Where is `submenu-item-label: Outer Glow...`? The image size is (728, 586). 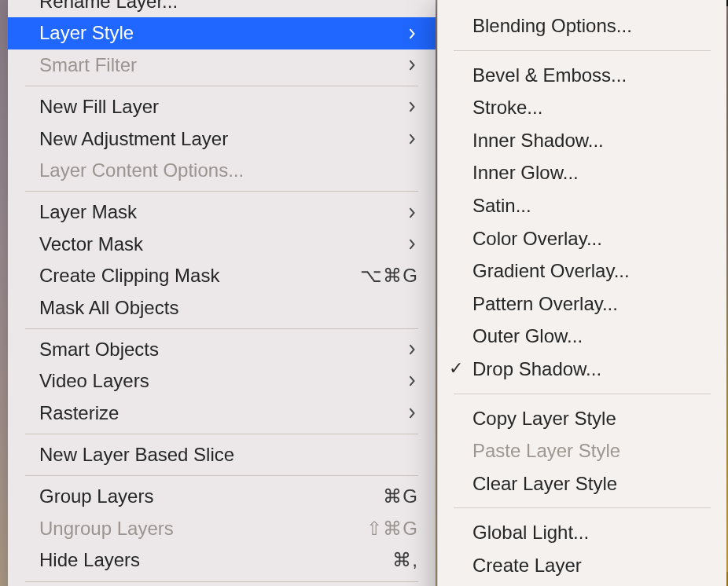 submenu-item-label: Outer Glow... is located at coordinates (528, 336).